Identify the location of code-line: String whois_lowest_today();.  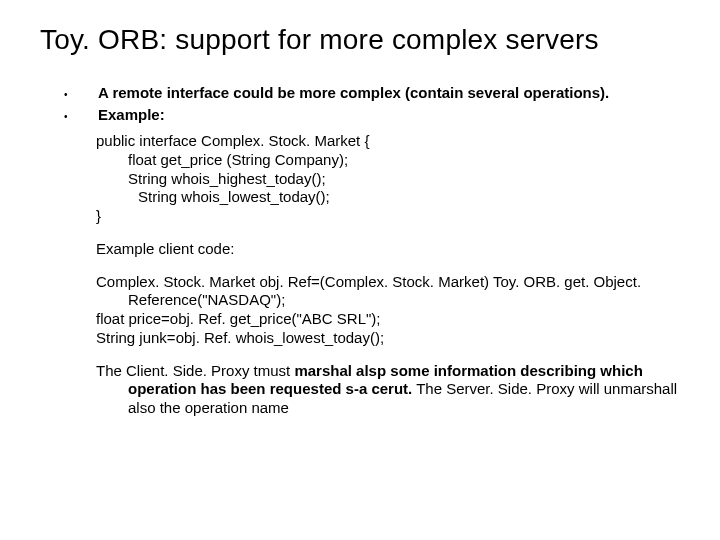
(409, 198).